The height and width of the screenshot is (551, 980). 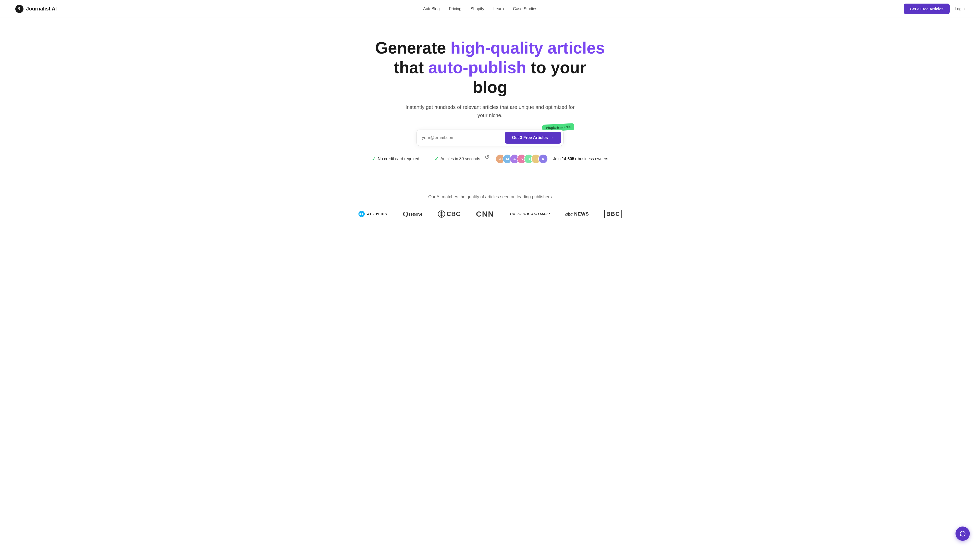 I want to click on trust-item-no-cc: ✓ No credit card required, so click(x=396, y=159).